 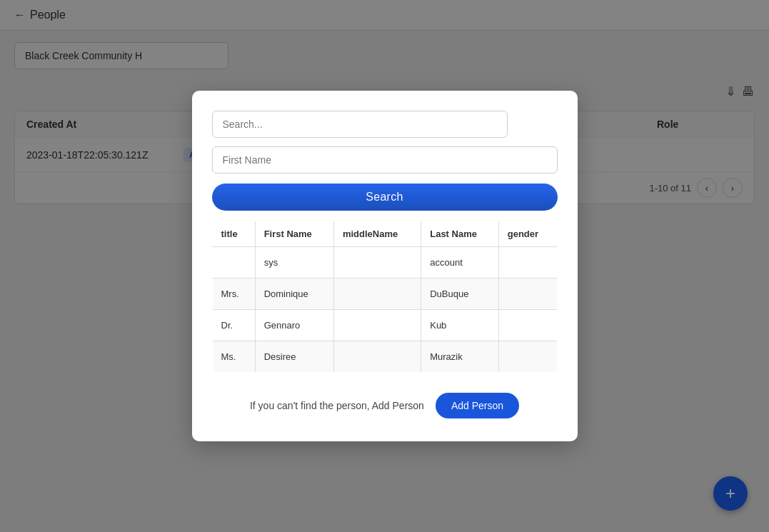 I want to click on cell-1: Dominique, so click(x=294, y=294).